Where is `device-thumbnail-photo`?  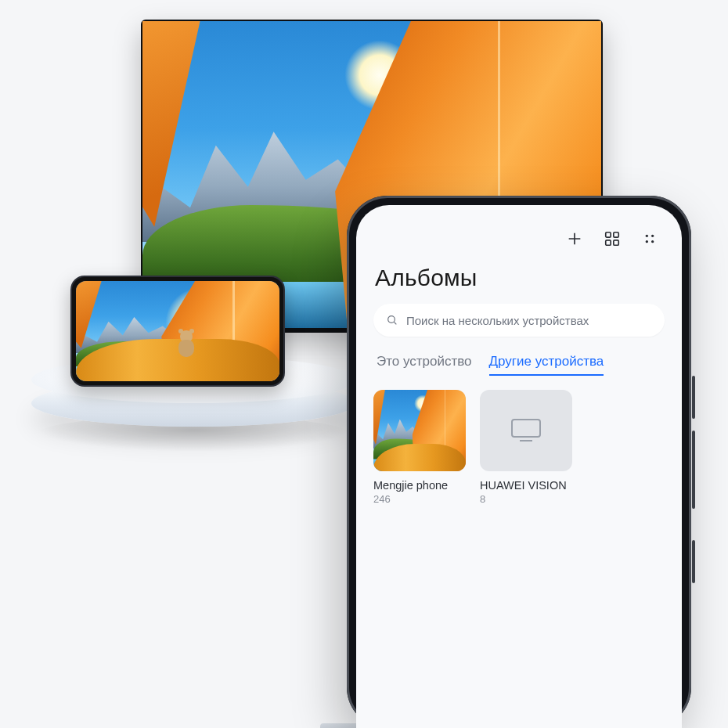 device-thumbnail-photo is located at coordinates (420, 431).